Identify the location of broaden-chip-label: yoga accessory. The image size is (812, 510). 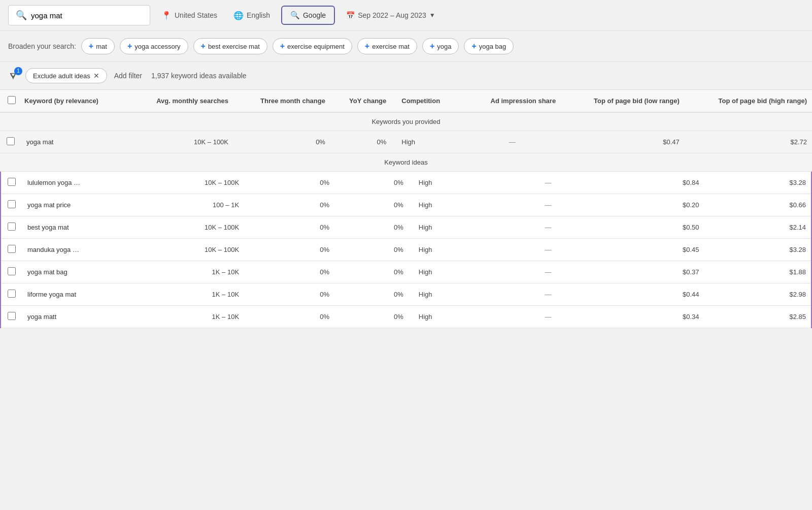
(157, 47).